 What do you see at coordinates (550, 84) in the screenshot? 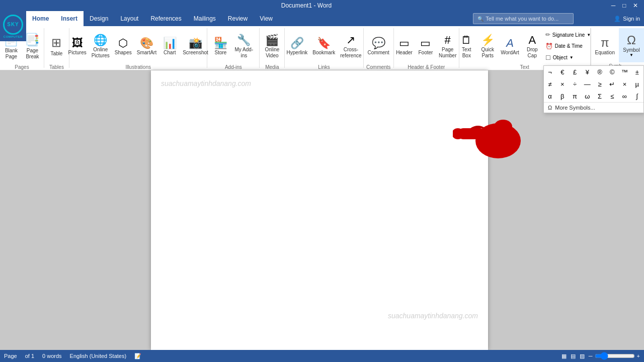
I see `symbol-cell: ≠` at bounding box center [550, 84].